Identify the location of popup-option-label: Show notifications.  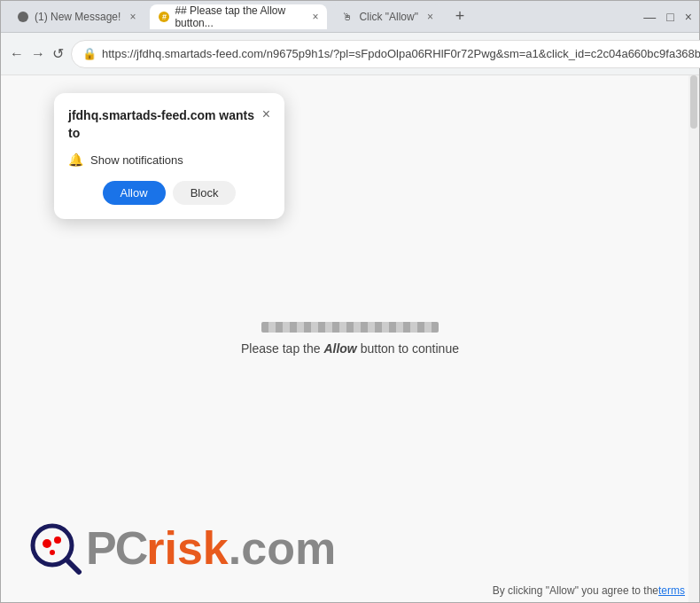
(136, 160).